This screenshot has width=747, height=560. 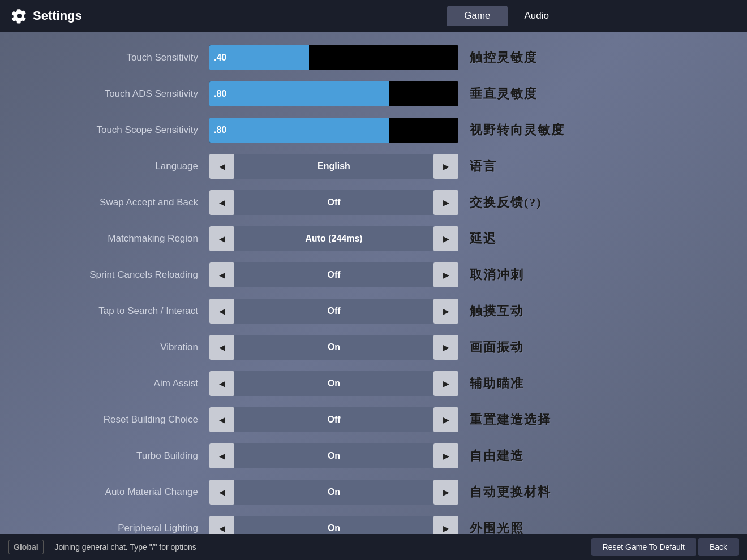 I want to click on arrow-value-matchmaking-region: Auto (244ms), so click(x=334, y=239).